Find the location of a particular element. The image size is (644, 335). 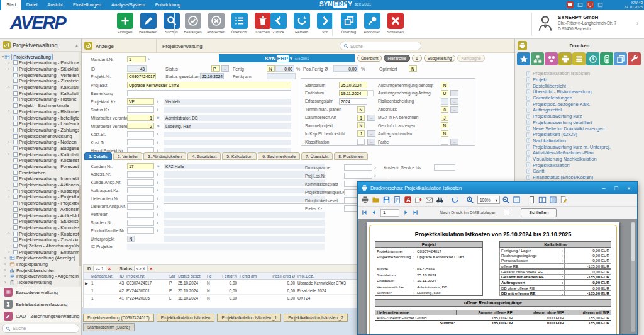

toolbar-button: Schließen is located at coordinates (395, 23).